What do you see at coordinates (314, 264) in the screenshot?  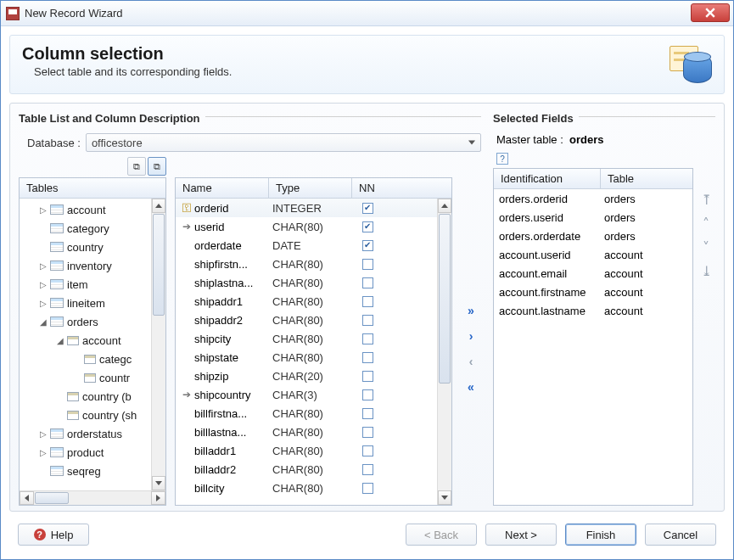 I see `column-row: shipfirstn...CHAR(80)` at bounding box center [314, 264].